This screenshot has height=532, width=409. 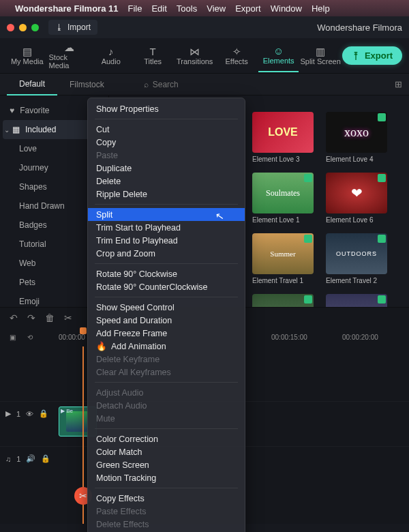 I want to click on ctx-speed-control: Show Speed Control, so click(x=166, y=307).